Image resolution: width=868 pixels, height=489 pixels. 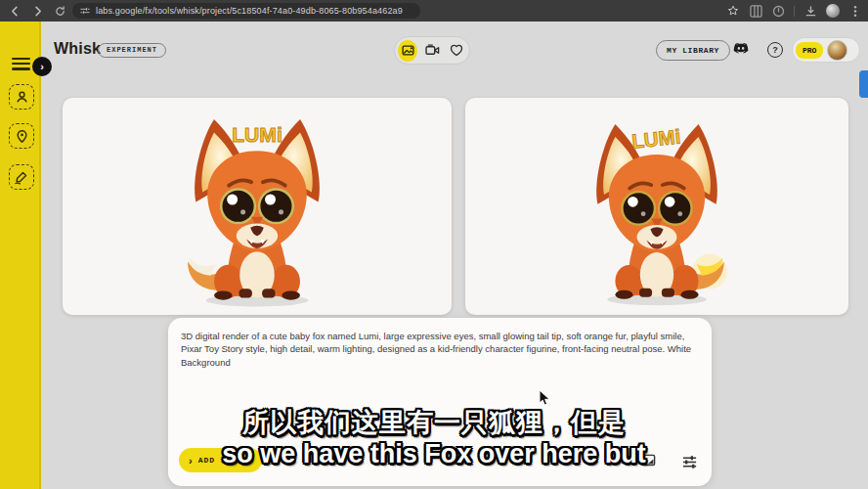 I want to click on bookmark-star-icon, so click(x=733, y=11).